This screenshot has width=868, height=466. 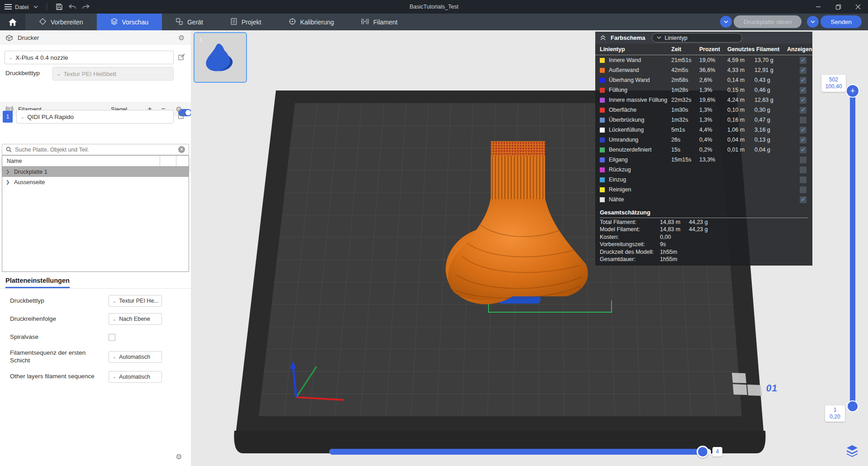 I want to click on plate-thumbnail: 1, so click(x=220, y=57).